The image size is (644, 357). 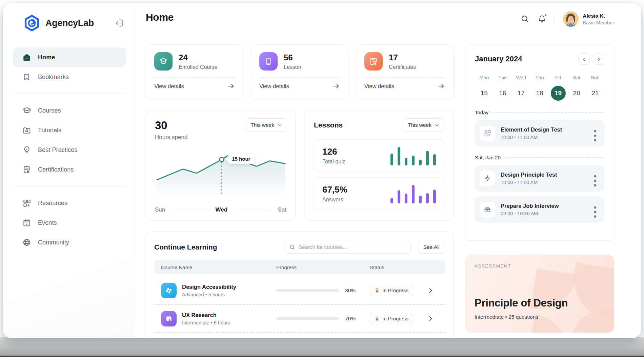 What do you see at coordinates (599, 59) in the screenshot?
I see `calendar-next-button` at bounding box center [599, 59].